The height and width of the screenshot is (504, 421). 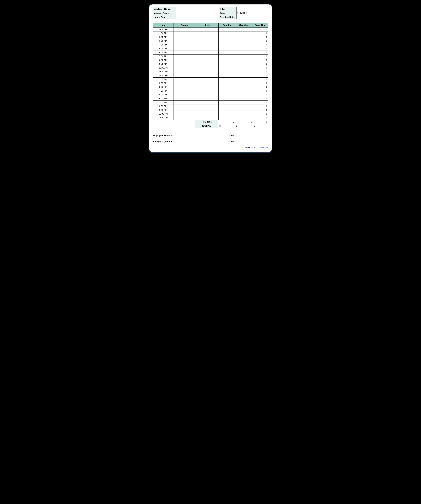 What do you see at coordinates (197, 136) in the screenshot?
I see `employee-signature-line` at bounding box center [197, 136].